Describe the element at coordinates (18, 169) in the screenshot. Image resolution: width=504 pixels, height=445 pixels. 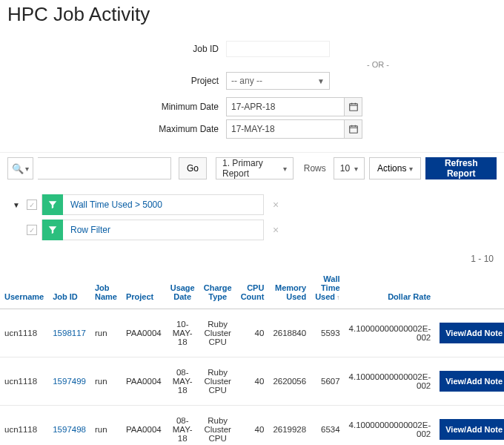
I see `search-icon: 🔍` at that location.